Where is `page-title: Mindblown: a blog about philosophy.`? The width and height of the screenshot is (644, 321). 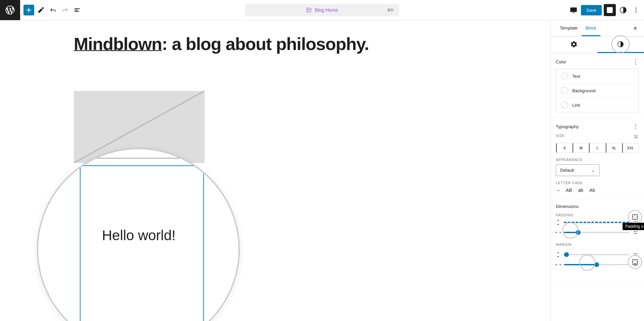 page-title: Mindblown: a blog about philosophy. is located at coordinates (312, 44).